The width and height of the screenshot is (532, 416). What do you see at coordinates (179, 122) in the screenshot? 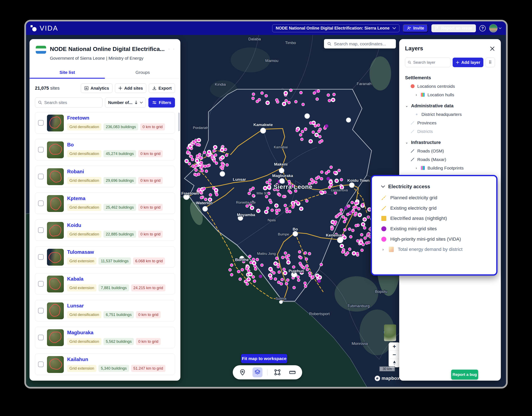
I see `scrollbar-thumb` at bounding box center [179, 122].